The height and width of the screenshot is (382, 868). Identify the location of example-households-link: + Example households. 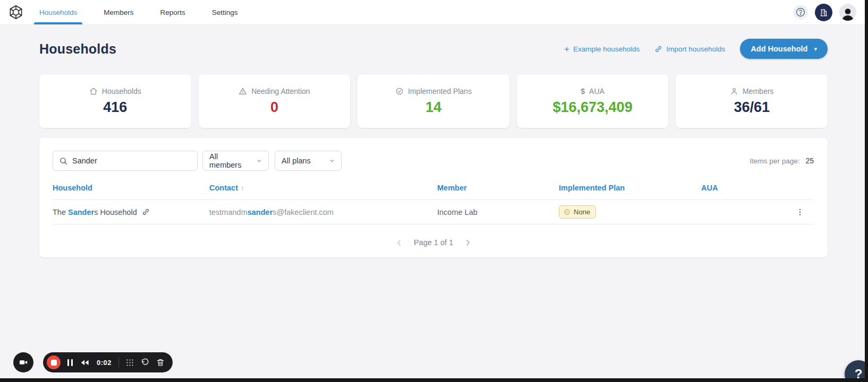
(602, 49).